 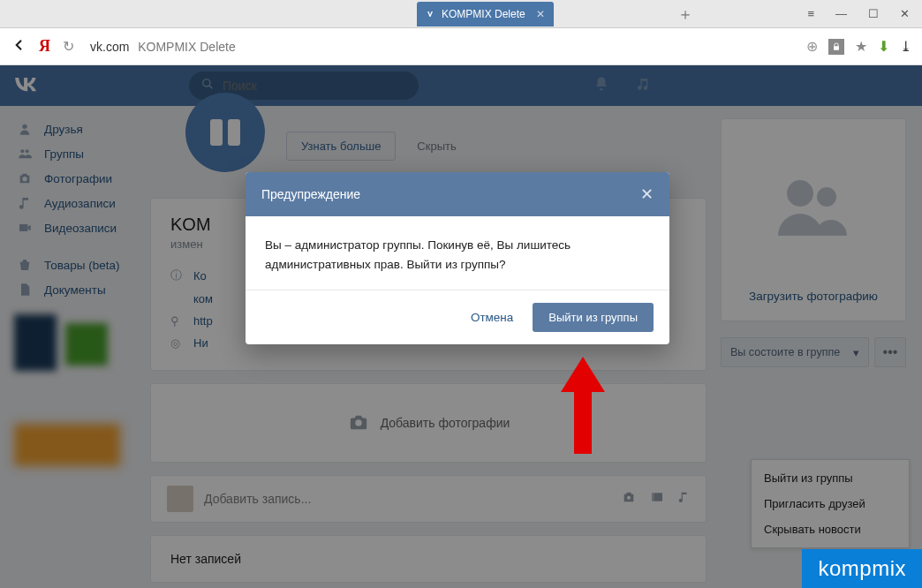 What do you see at coordinates (69, 46) in the screenshot?
I see `reload-icon: ↻` at bounding box center [69, 46].